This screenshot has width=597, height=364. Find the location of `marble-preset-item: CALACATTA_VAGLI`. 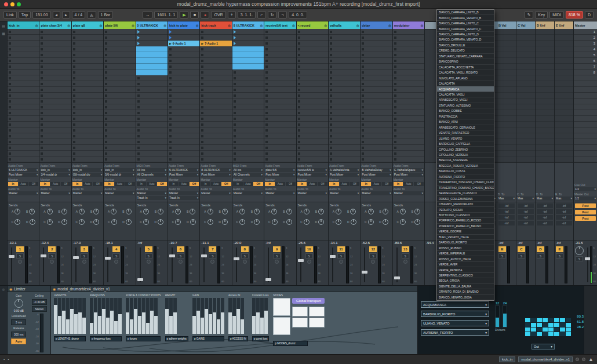

marble-preset-item: CALACATTA_VAGLI is located at coordinates (465, 95).